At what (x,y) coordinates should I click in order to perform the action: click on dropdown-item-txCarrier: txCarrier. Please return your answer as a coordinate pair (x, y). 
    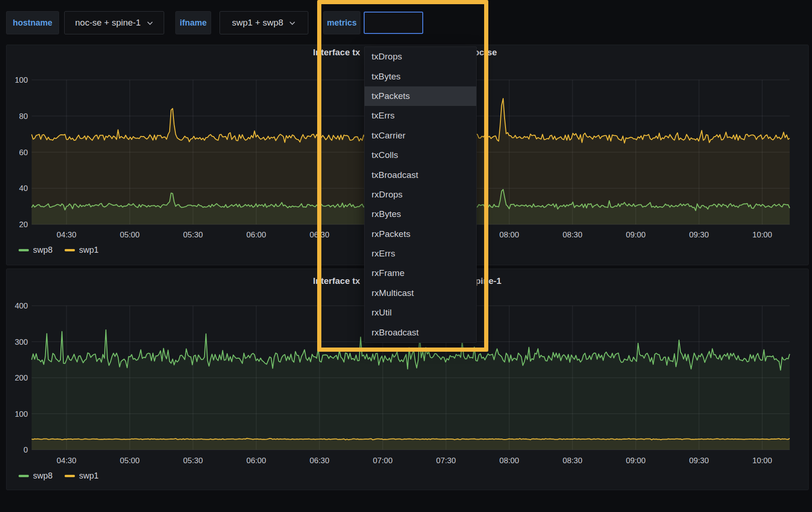
    Looking at the image, I should click on (420, 136).